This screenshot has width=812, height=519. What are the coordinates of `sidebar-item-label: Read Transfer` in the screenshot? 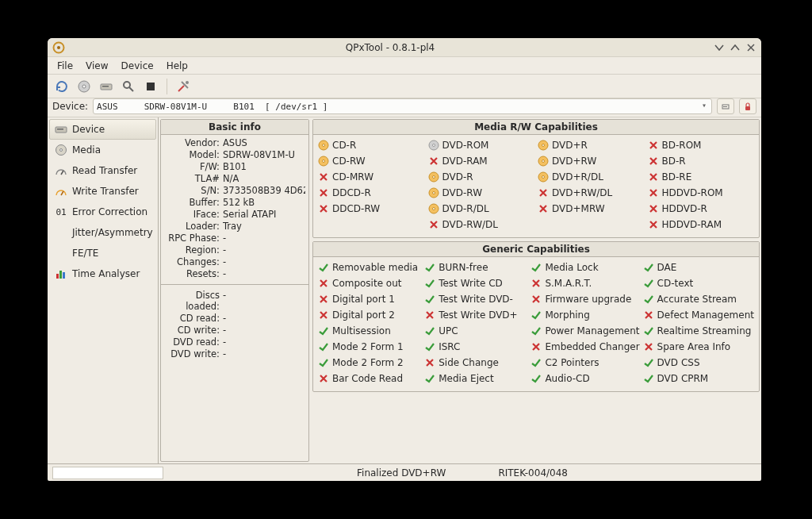 It's located at (105, 171).